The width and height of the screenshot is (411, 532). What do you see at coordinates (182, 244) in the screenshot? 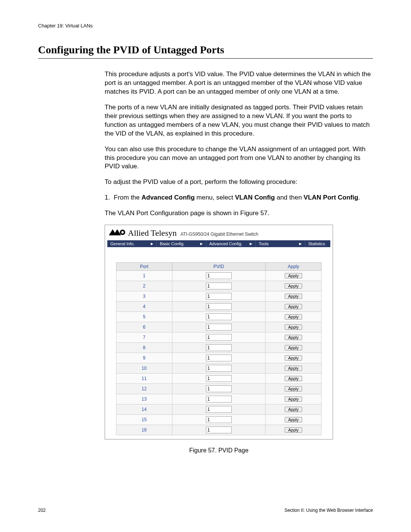
I see `menu-basic-config: Basic Config. ▶` at bounding box center [182, 244].